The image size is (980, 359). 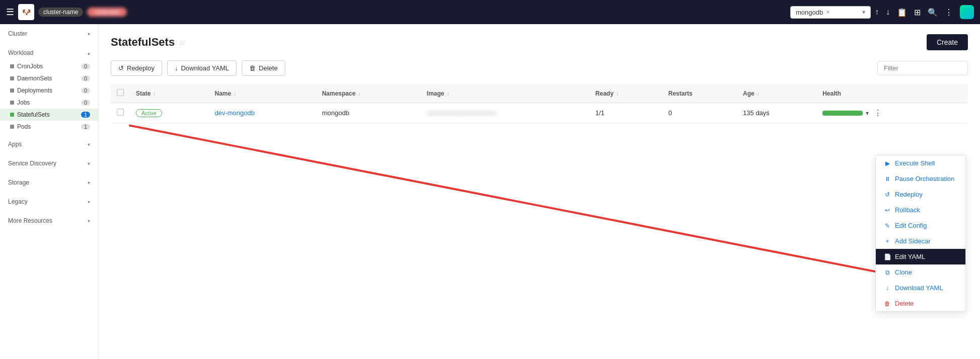 What do you see at coordinates (49, 103) in the screenshot?
I see `sidebar-item-jobs: Jobs 0` at bounding box center [49, 103].